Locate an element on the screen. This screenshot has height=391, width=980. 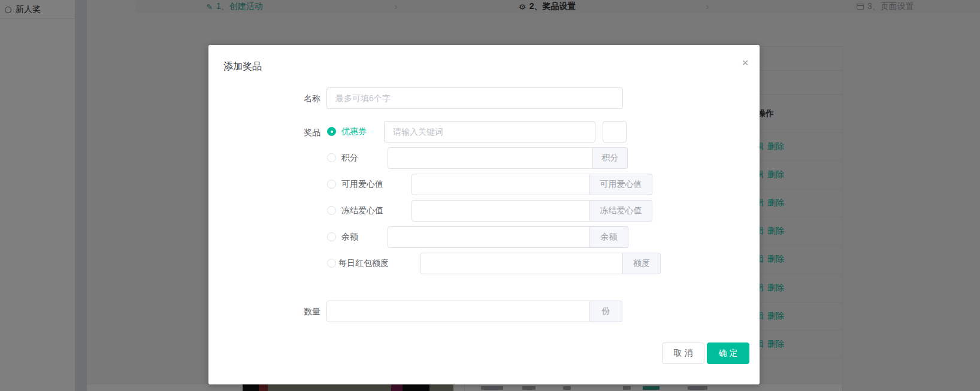
quantity-suffix: 份 is located at coordinates (606, 311).